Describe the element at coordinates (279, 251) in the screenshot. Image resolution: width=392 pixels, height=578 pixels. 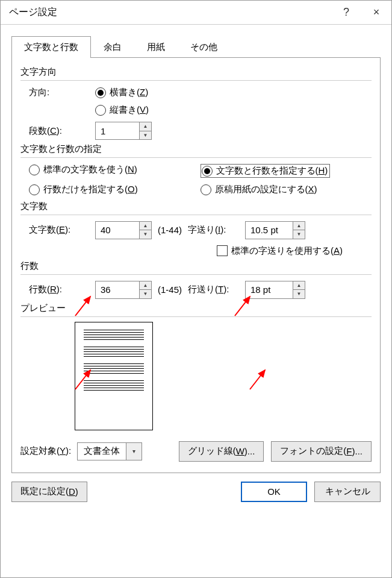
I see `checkbox-default-pitch: 標準の字送りを使用する(A)` at that location.